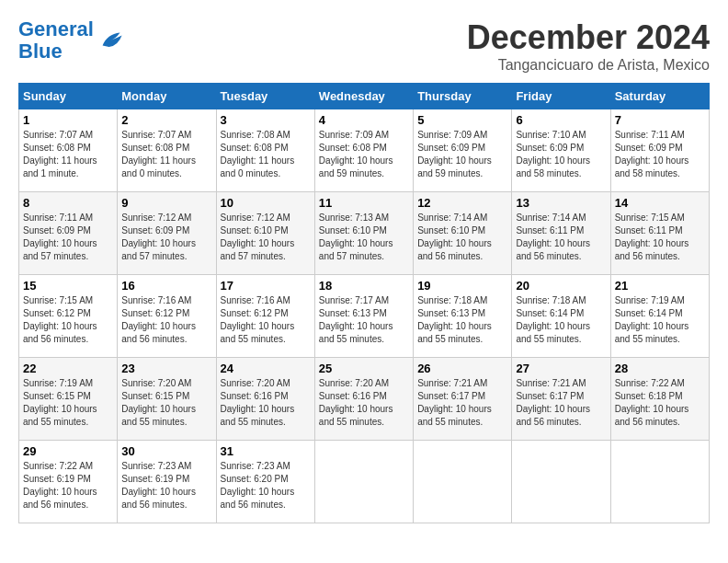 The width and height of the screenshot is (728, 563). Describe the element at coordinates (364, 368) in the screenshot. I see `day-number: 25` at that location.